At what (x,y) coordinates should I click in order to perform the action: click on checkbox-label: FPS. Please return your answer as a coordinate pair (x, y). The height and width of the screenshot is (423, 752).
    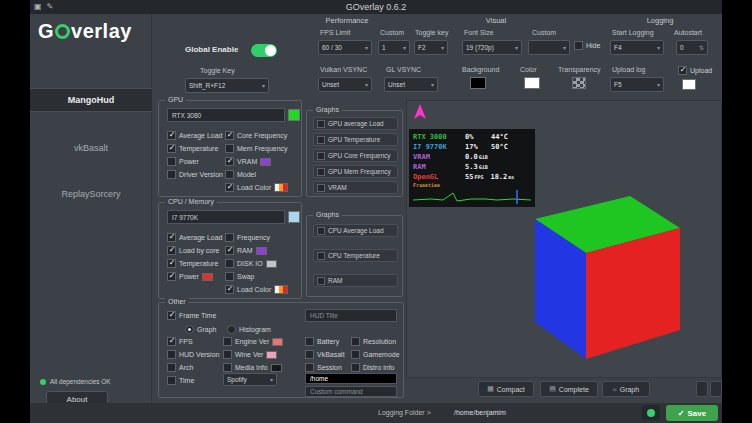
    Looking at the image, I should click on (186, 342).